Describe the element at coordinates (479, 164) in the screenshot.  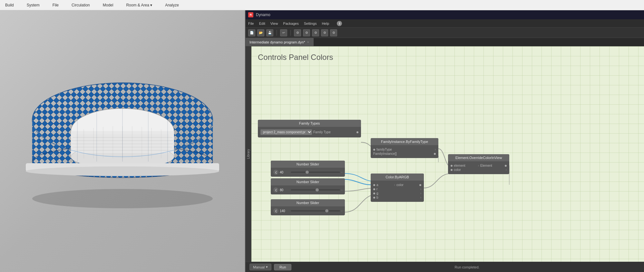
I see `node-override-color: Element.OverrideColorInView element › El…` at that location.